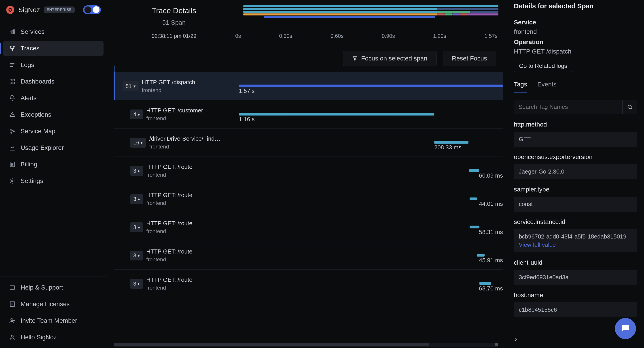 This screenshot has height=348, width=644. Describe the element at coordinates (306, 13) in the screenshot. I see `trace-header: Trace Details 51 Span` at that location.